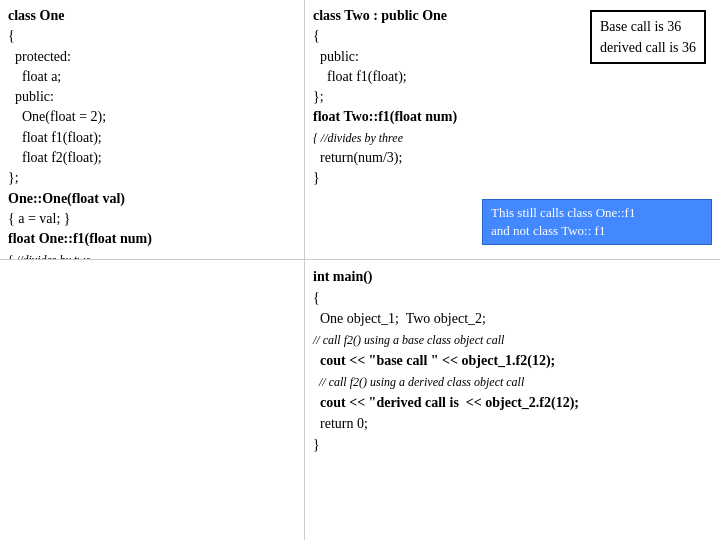  Describe the element at coordinates (640, 26) in the screenshot. I see `result-line1: Base call is 36` at that location.